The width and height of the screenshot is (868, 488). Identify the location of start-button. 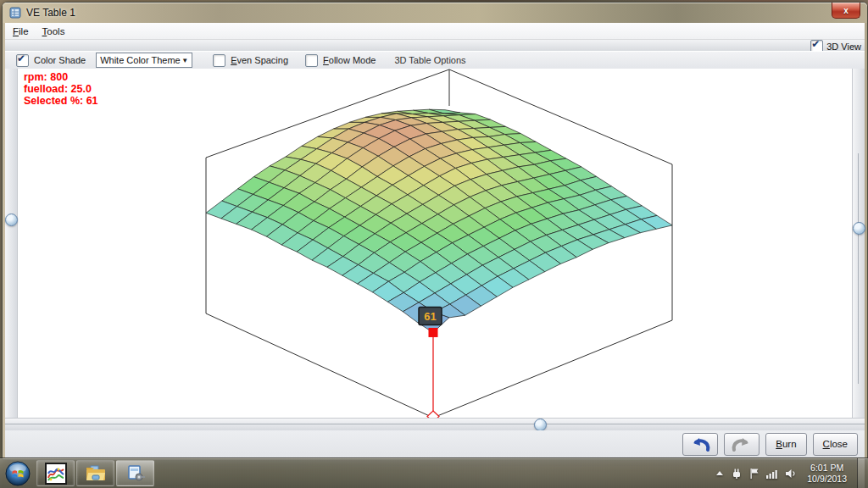
(18, 474).